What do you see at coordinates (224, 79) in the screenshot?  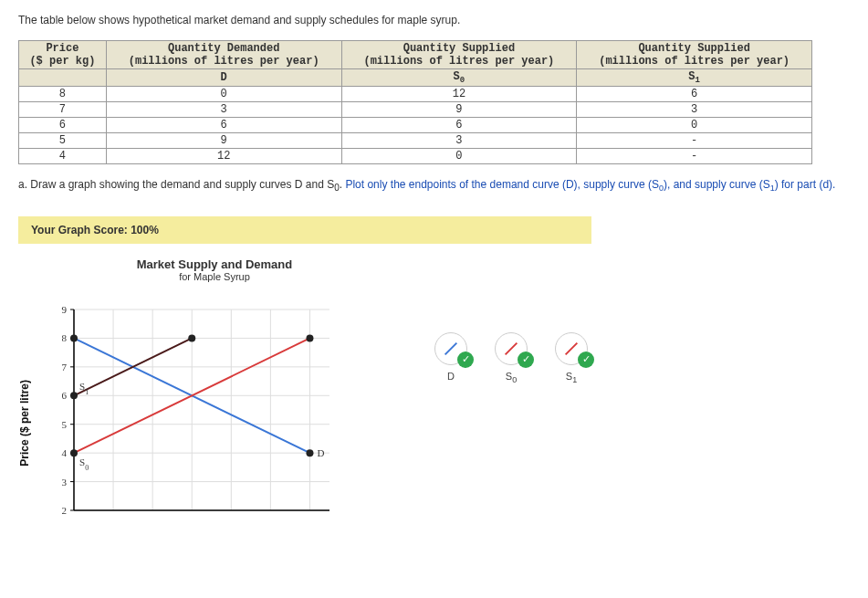 I see `subhead-d: D` at bounding box center [224, 79].